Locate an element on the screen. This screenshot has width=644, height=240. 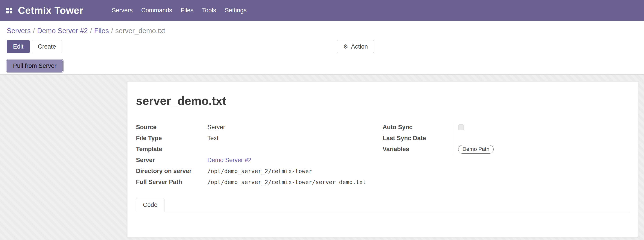
field-directory: Directory on server /opt/demo_server_2/c… is located at coordinates (259, 171).